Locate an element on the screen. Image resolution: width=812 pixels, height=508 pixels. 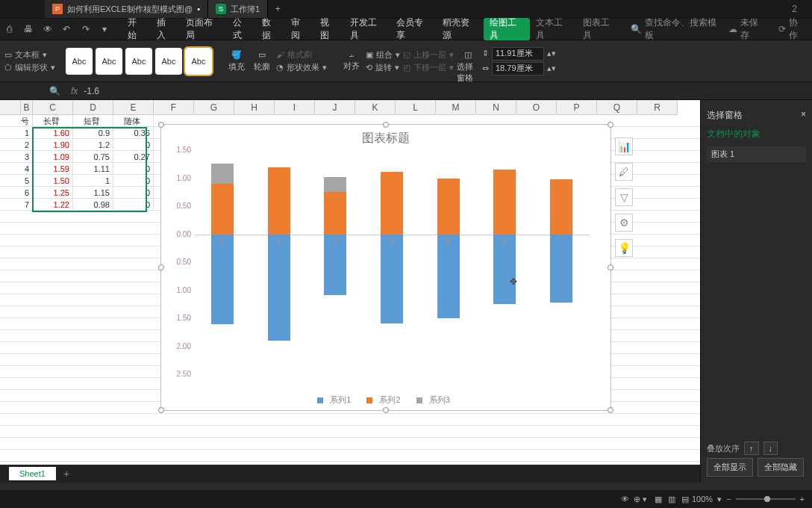
chart-filter-button: ▽ is located at coordinates (624, 197).